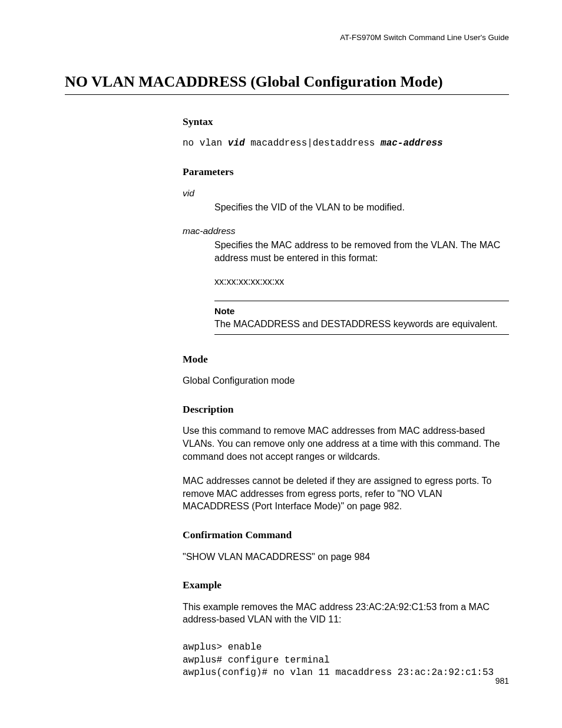  What do you see at coordinates (362, 207) in the screenshot?
I see `parameter-desc: Specifies the VID of the VLAN to be modi…` at bounding box center [362, 207].